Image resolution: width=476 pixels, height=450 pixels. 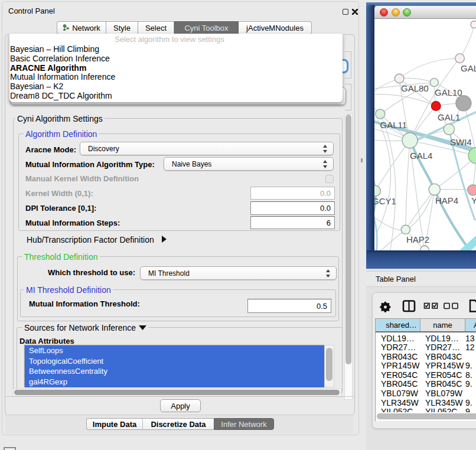 I want to click on svg-text: HAP2, so click(x=418, y=240).